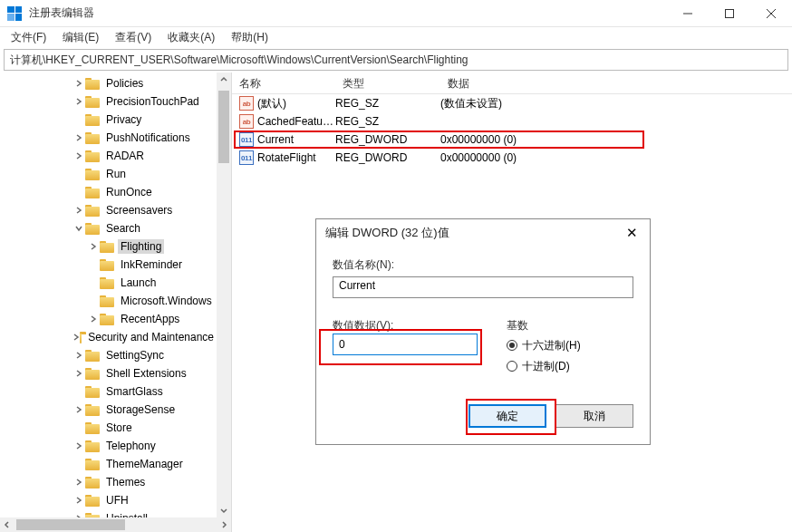 The image size is (792, 532). I want to click on tree-item: Privacy, so click(109, 120).